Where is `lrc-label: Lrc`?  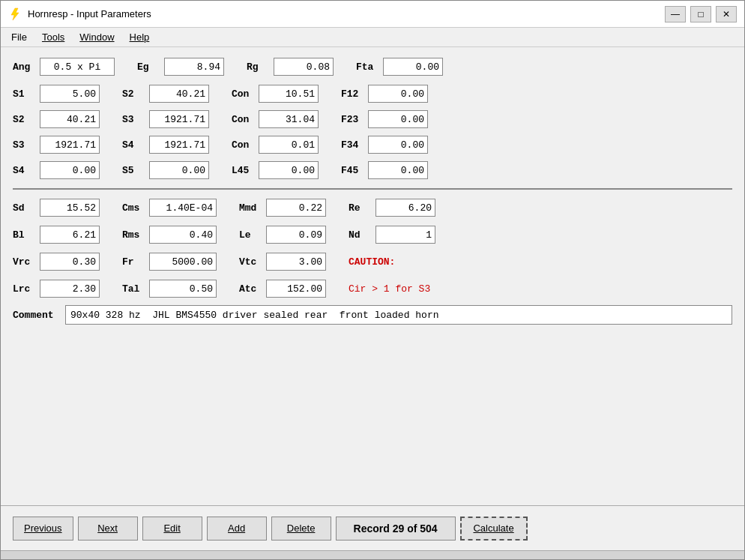
lrc-label: Lrc is located at coordinates (26, 289).